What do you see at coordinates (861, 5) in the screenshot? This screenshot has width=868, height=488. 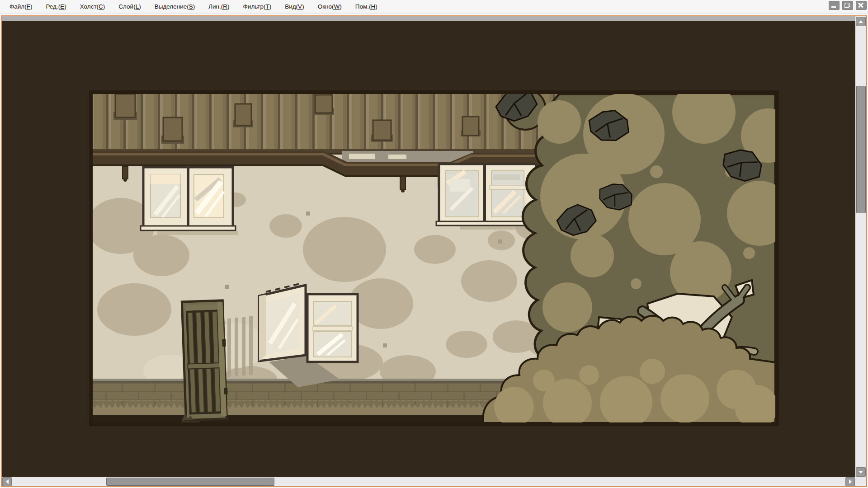 I see `close-button` at bounding box center [861, 5].